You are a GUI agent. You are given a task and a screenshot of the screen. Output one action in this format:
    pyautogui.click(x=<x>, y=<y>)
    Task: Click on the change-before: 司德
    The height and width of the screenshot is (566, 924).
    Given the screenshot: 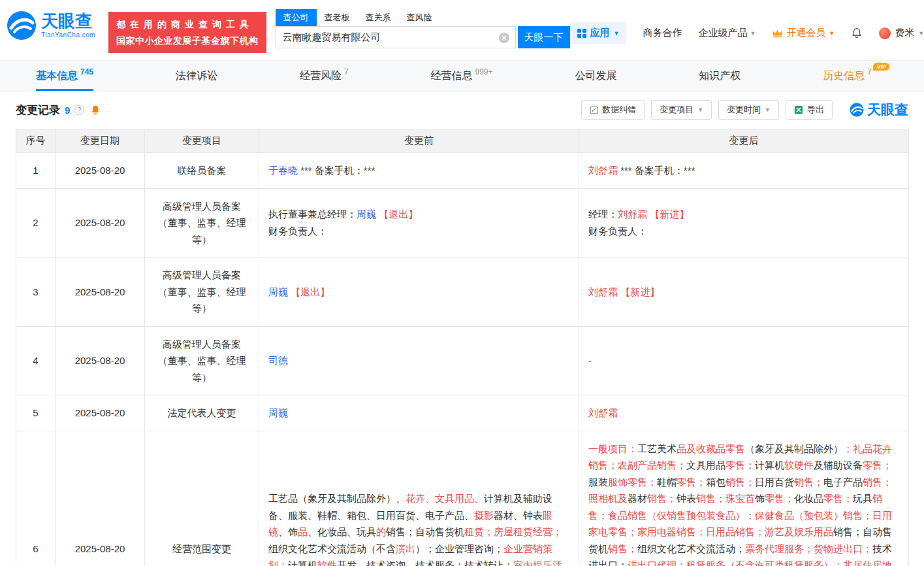 What is the action you would take?
    pyautogui.click(x=419, y=361)
    